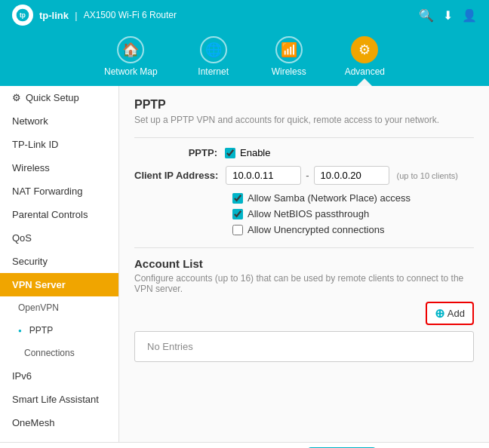 This screenshot has height=448, width=489. I want to click on sidebar-item-pptp: PPTP, so click(59, 330).